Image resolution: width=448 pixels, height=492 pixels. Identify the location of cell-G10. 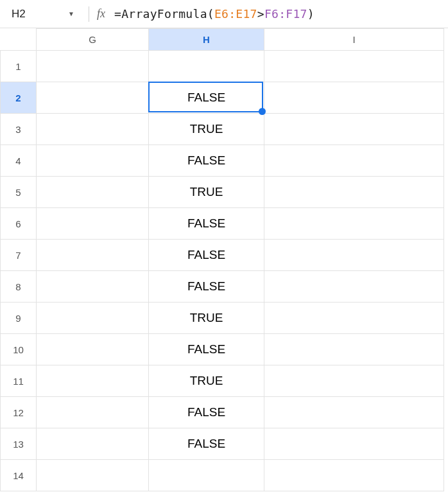
(92, 349).